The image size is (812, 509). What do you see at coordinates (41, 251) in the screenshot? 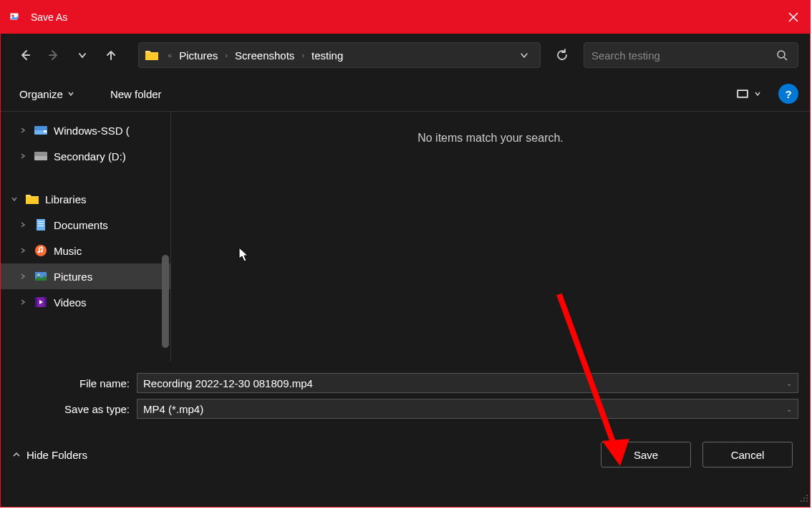
I see `music-icon` at bounding box center [41, 251].